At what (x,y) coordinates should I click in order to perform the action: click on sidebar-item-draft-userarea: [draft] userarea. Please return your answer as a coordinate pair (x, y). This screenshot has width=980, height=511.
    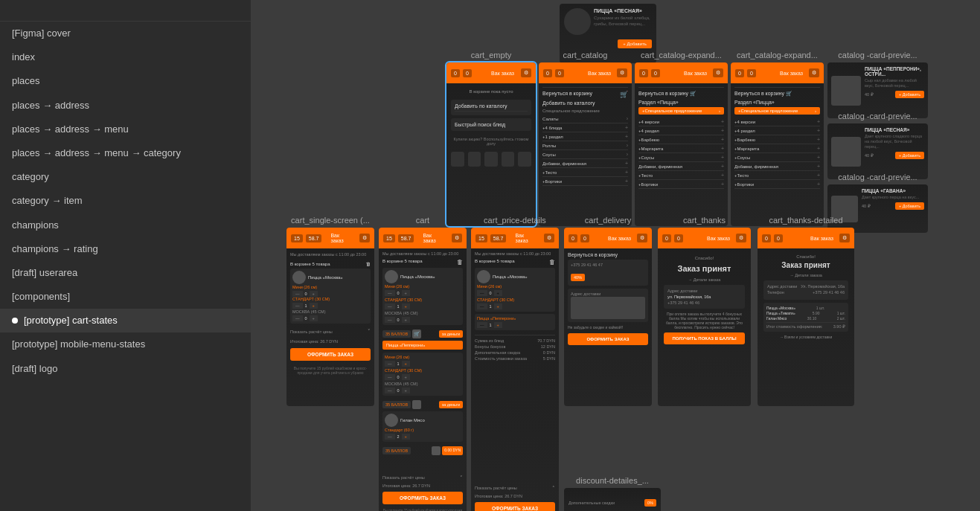
    Looking at the image, I should click on (125, 273).